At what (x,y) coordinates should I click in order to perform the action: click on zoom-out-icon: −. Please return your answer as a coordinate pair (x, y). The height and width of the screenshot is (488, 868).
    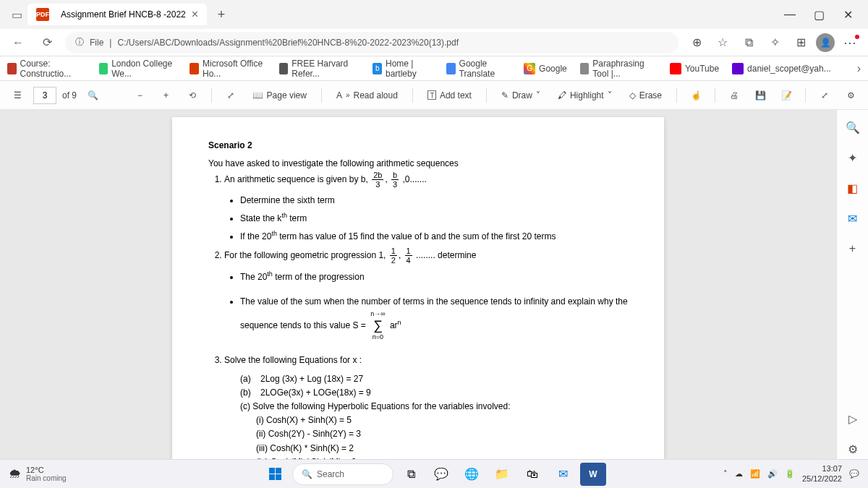
    Looking at the image, I should click on (140, 95).